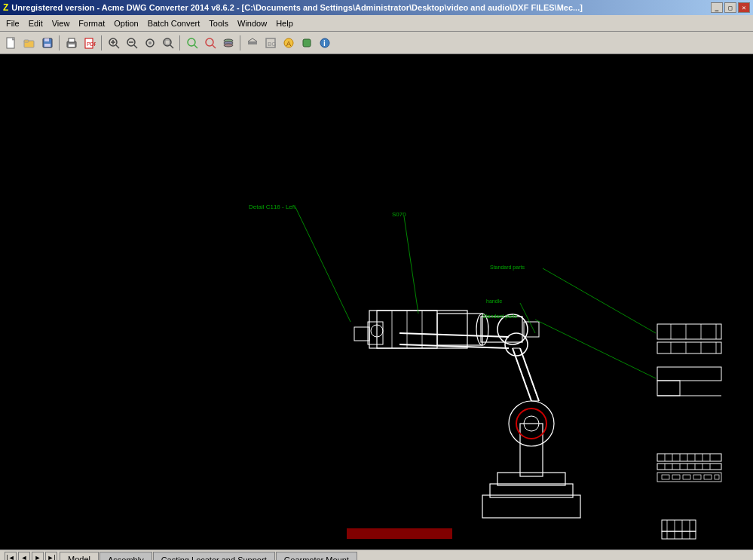 Image resolution: width=753 pixels, height=560 pixels. What do you see at coordinates (285, 23) in the screenshot?
I see `menu-help: Help` at bounding box center [285, 23].